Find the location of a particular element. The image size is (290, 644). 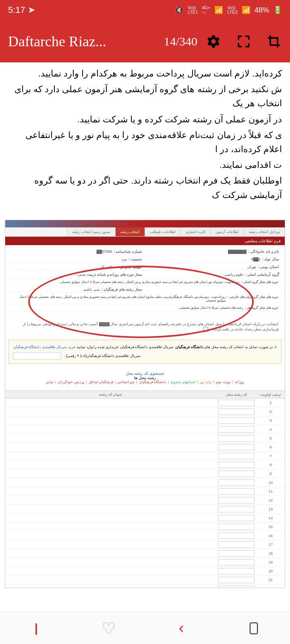

lte2-icon: Vo))LTE2 is located at coordinates (232, 10).